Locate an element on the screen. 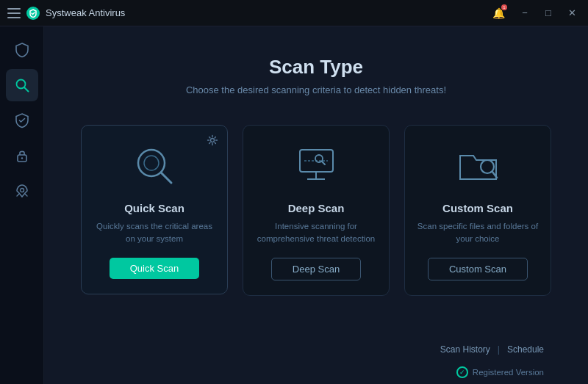  scan-history-link: Scan History is located at coordinates (465, 349).